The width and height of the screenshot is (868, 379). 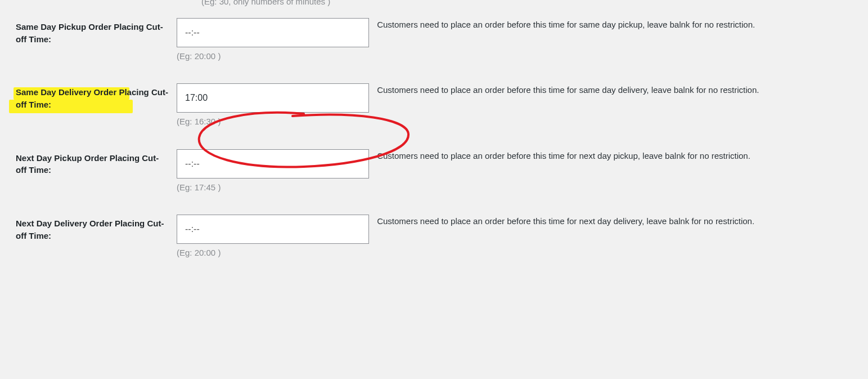 I want to click on hint-same-day-pickup-cutoff: (Eg: 20:00 ), so click(x=519, y=56).